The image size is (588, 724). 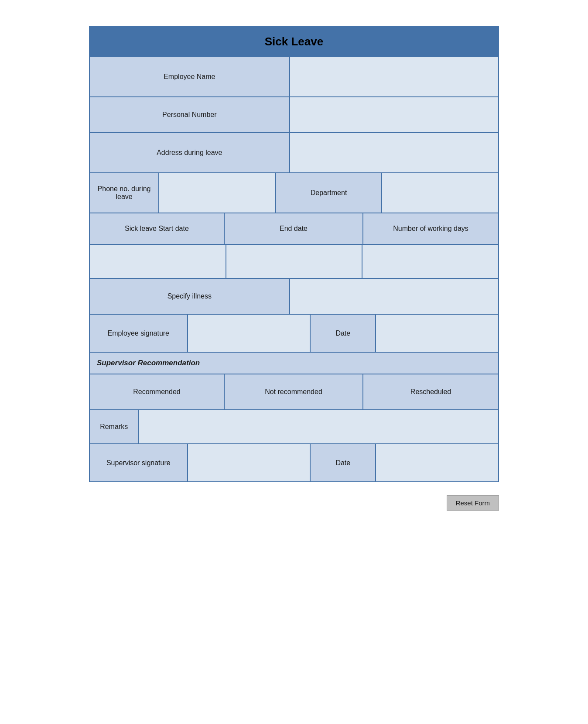 I want to click on illness-value, so click(x=394, y=296).